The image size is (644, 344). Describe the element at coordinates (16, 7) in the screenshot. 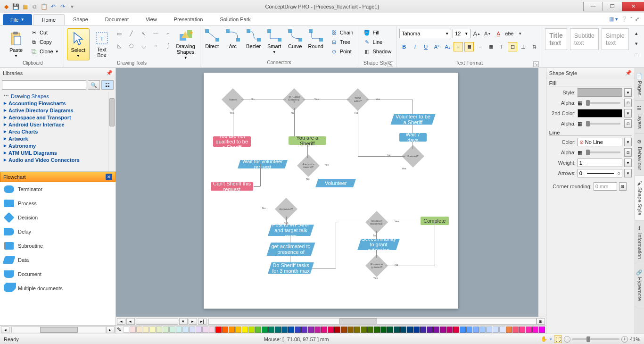

I see `qat-save-icon: 💾` at that location.